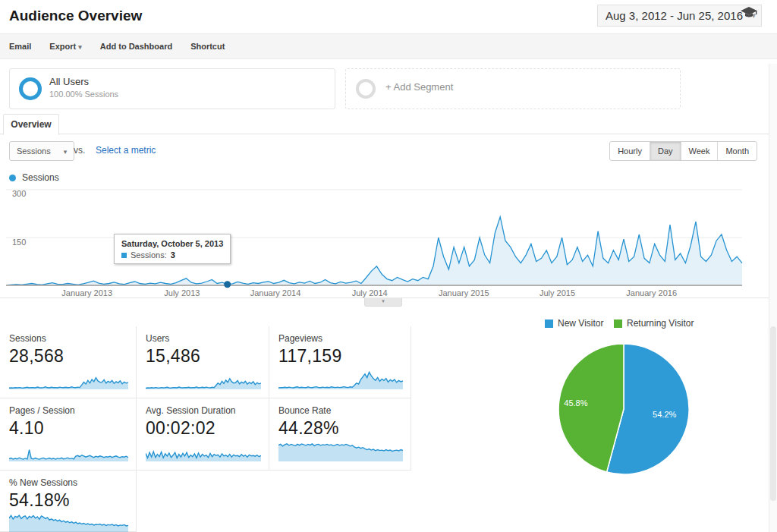 This screenshot has height=532, width=777. Describe the element at coordinates (419, 87) in the screenshot. I see `add-segment-label: + Add Segment` at that location.